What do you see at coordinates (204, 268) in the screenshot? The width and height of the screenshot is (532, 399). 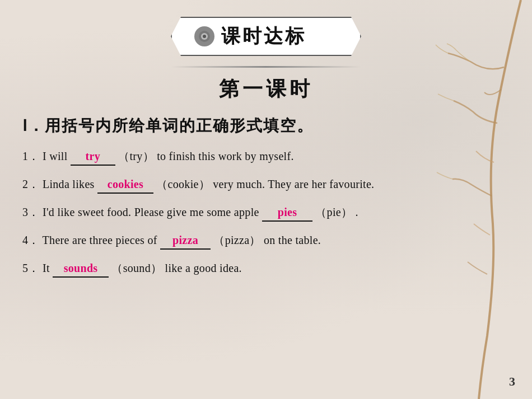 I see `exercise-after-5: like a good idea.` at bounding box center [204, 268].